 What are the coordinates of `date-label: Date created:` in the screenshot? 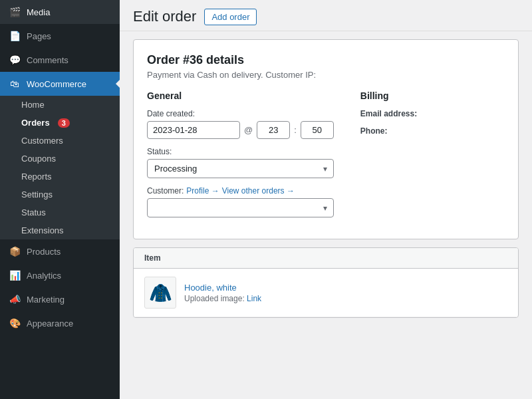 It's located at (241, 114).